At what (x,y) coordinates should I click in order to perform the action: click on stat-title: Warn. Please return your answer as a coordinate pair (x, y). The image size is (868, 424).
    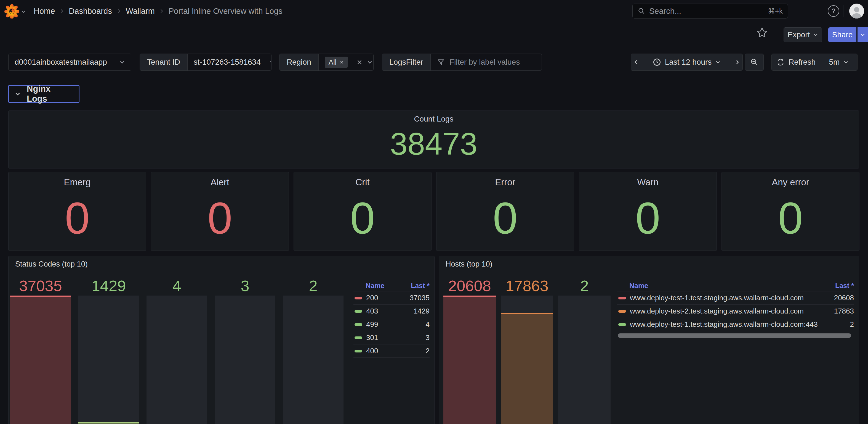
    Looking at the image, I should click on (648, 182).